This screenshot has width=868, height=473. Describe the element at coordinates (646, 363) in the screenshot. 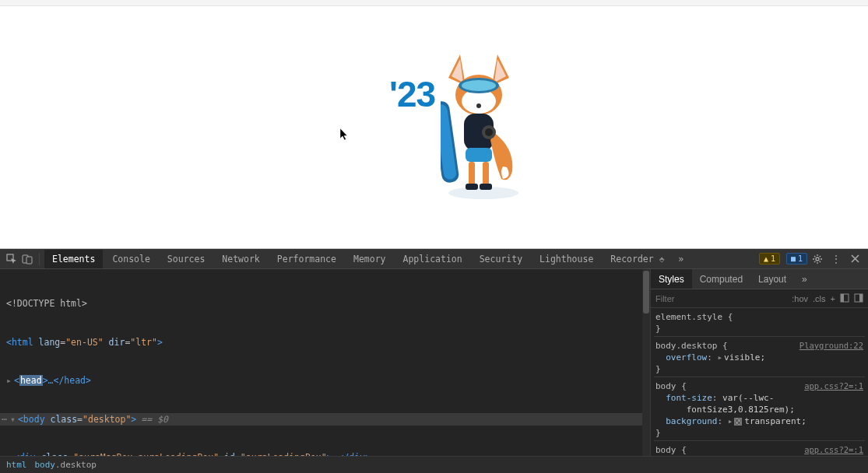

I see `scrollbar-vertical` at that location.